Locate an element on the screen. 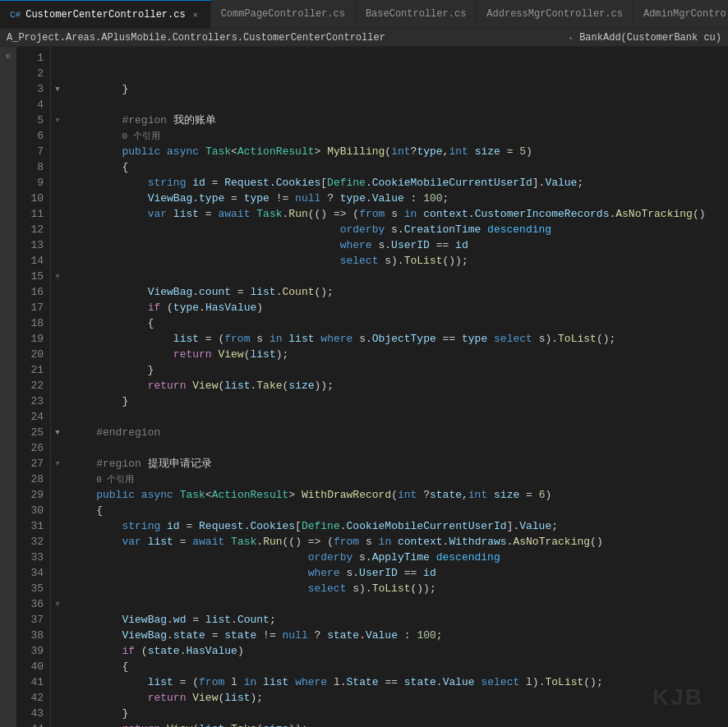 This screenshot has width=728, height=727. collapse-gutter: ▼▼▼▼▼▼ is located at coordinates (58, 387).